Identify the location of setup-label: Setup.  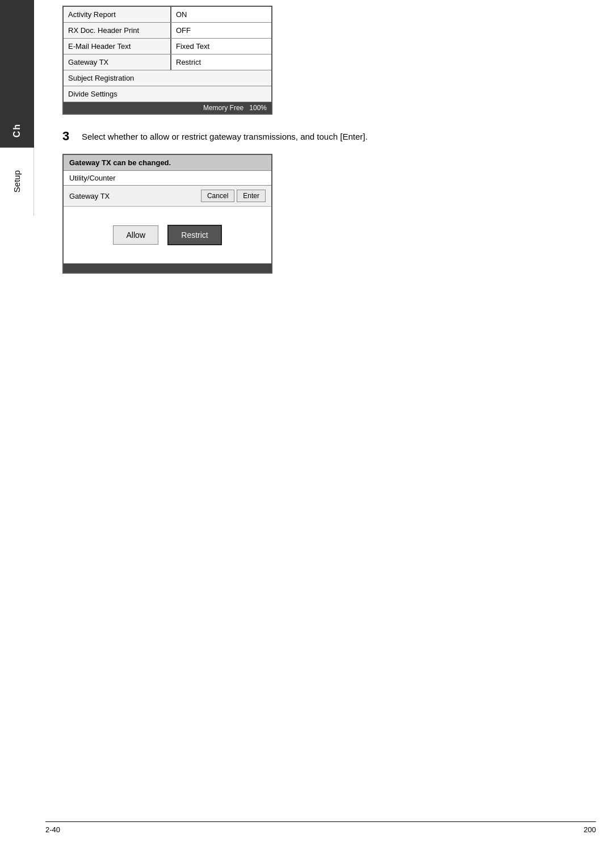
(17, 182).